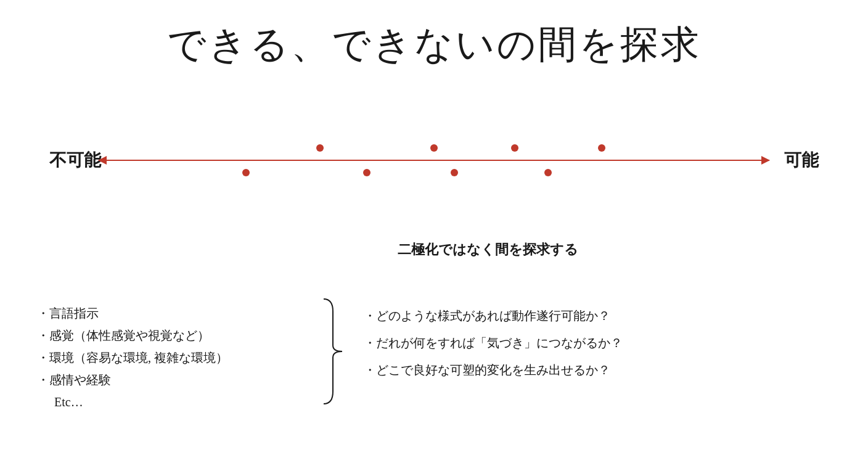  What do you see at coordinates (173, 346) in the screenshot?
I see `left-list-items: 言語指示 感覚（体性感覚や視覚など） 環境（容易な環境, 複雑な環境） 感情や経…` at bounding box center [173, 346].